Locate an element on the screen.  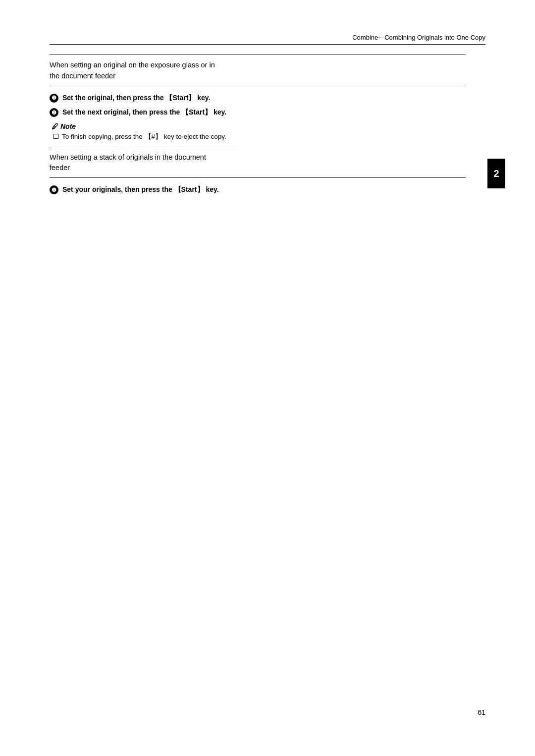
section1-divider is located at coordinates (258, 86).